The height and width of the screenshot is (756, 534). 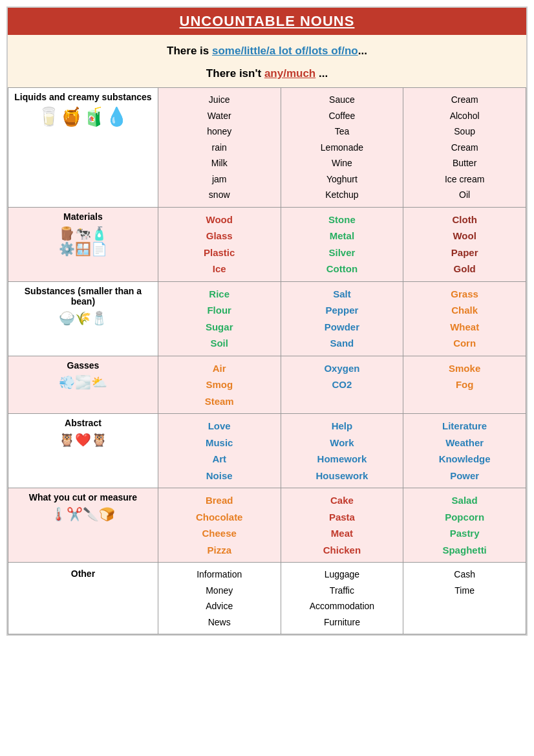 What do you see at coordinates (83, 497) in the screenshot?
I see `category-title: What you cut or measure` at bounding box center [83, 497].